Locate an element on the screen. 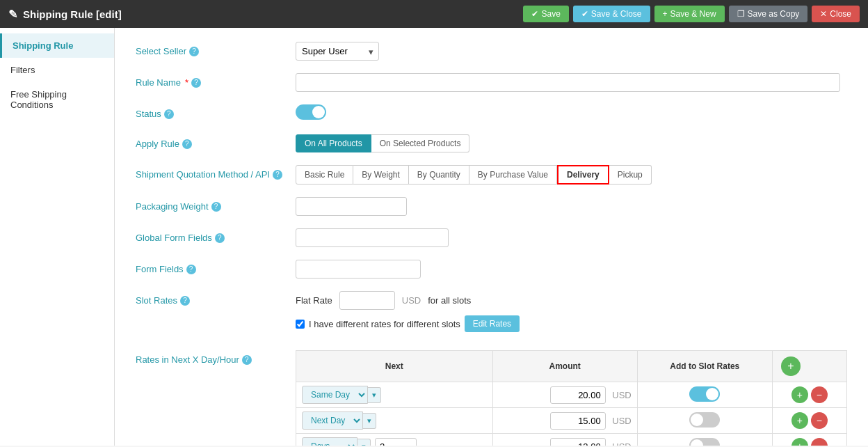  sidebar-item-free-shipping: Free Shipping Conditions is located at coordinates (57, 100).